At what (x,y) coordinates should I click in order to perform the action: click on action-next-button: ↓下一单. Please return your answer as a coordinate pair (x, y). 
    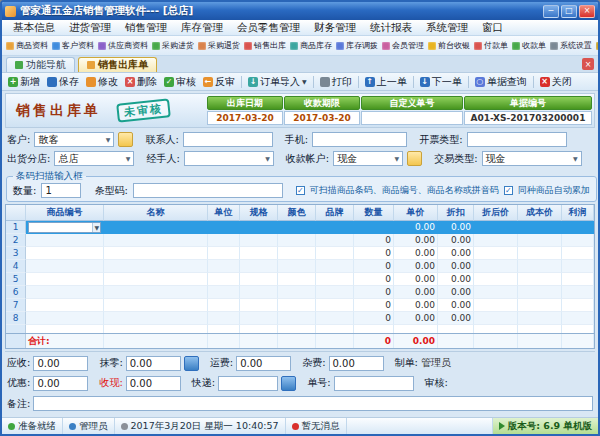
    Looking at the image, I should click on (441, 82).